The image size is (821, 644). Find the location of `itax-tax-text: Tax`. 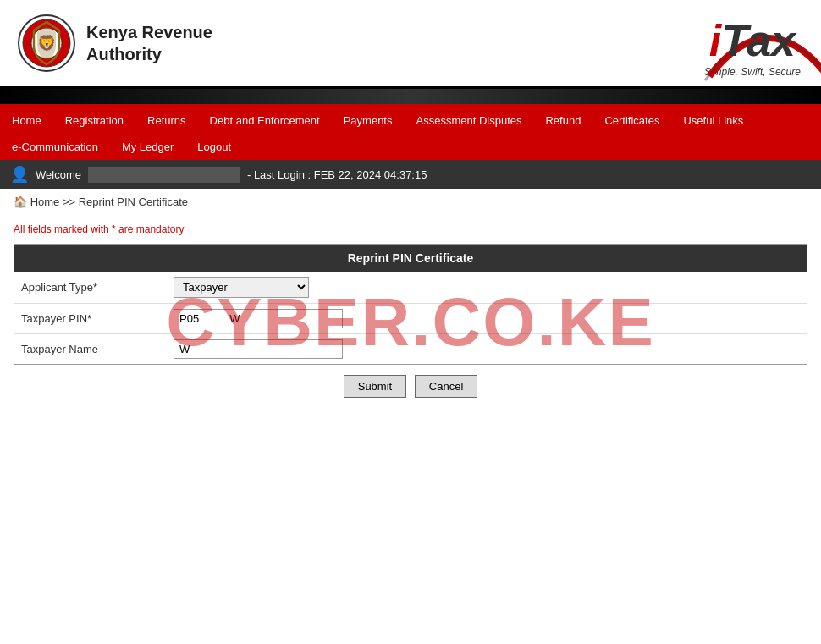

itax-tax-text: Tax is located at coordinates (758, 41).